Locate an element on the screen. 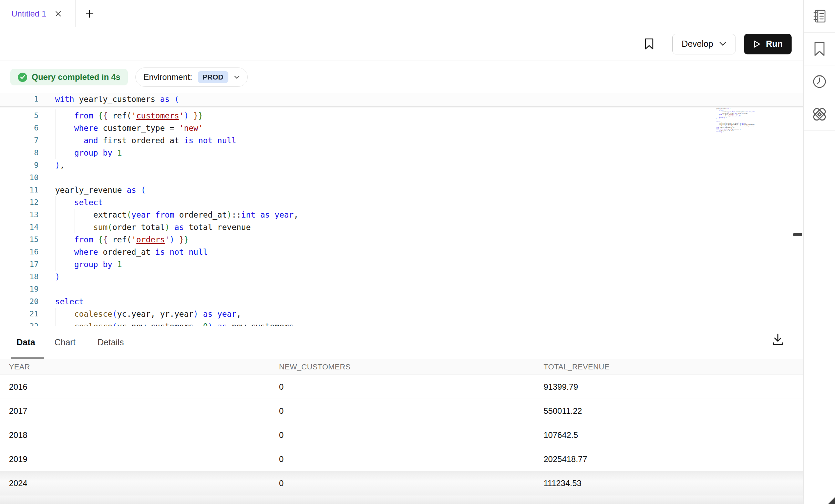 This screenshot has height=504, width=835. table-row: 20180107642.5 is located at coordinates (402, 435).